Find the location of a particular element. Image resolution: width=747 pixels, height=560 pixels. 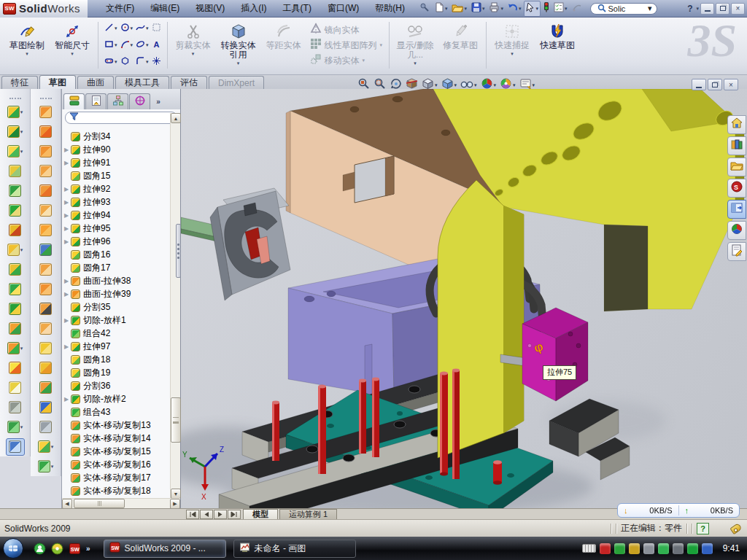

sketch-button: 草图绘制▾ is located at coordinates (27, 45).